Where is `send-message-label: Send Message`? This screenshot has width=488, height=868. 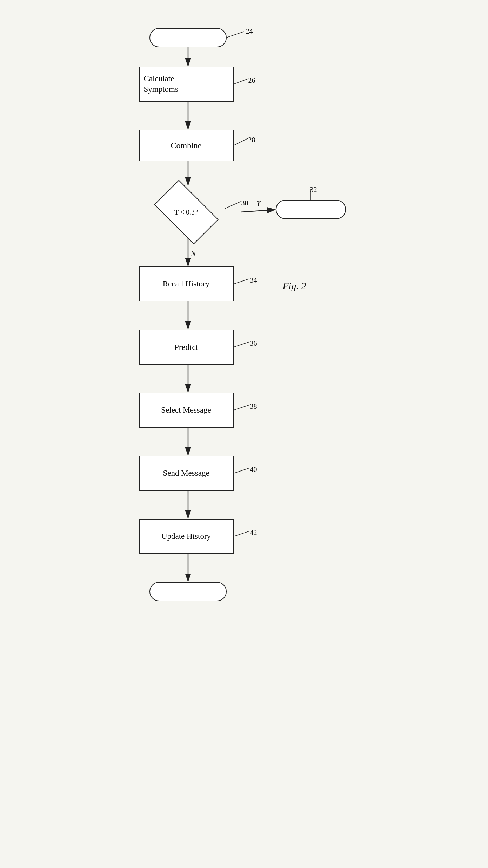 send-message-label: Send Message is located at coordinates (186, 473).